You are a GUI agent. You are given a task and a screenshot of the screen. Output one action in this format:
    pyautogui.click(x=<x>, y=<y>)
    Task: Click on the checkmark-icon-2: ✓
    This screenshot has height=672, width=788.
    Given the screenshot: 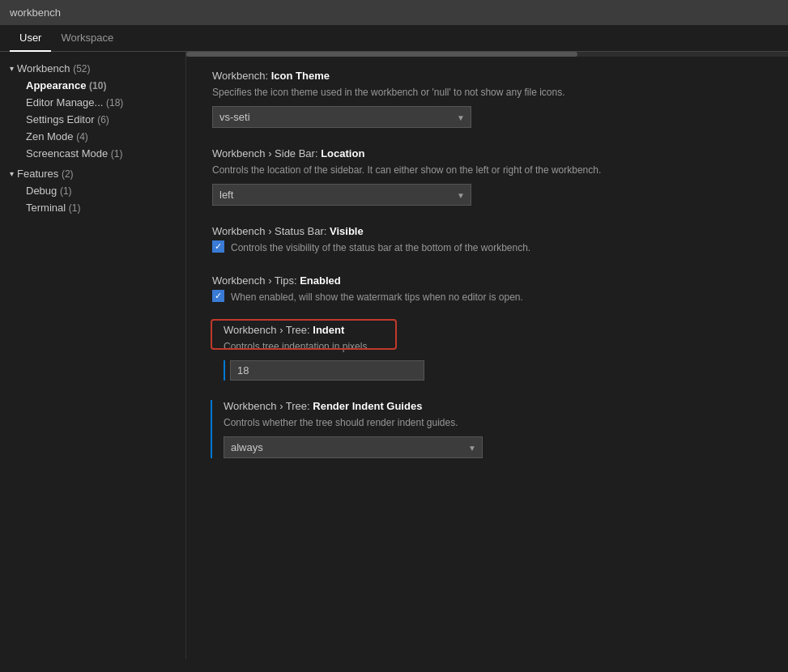 What is the action you would take?
    pyautogui.click(x=219, y=296)
    